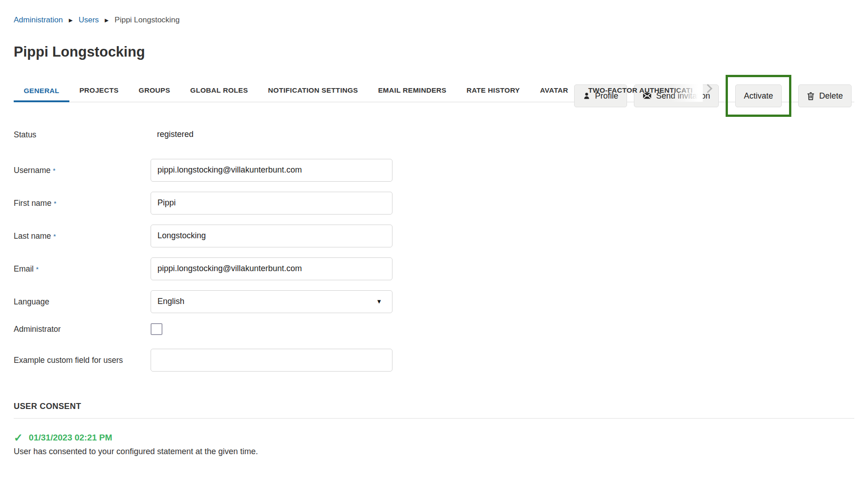 This screenshot has height=503, width=868. I want to click on delete-button: Delete, so click(825, 96).